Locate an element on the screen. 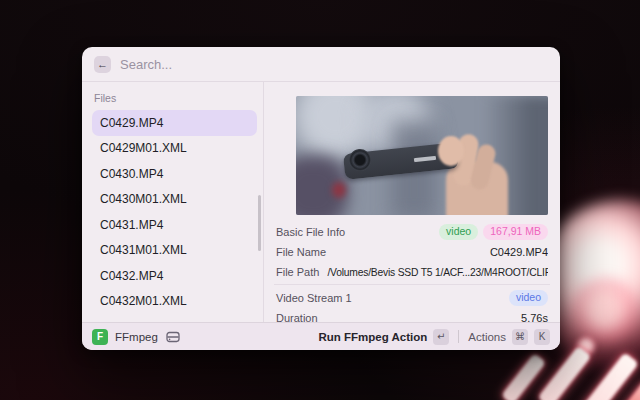 This screenshot has width=640, height=400. neon-light-glow-inner is located at coordinates (605, 310).